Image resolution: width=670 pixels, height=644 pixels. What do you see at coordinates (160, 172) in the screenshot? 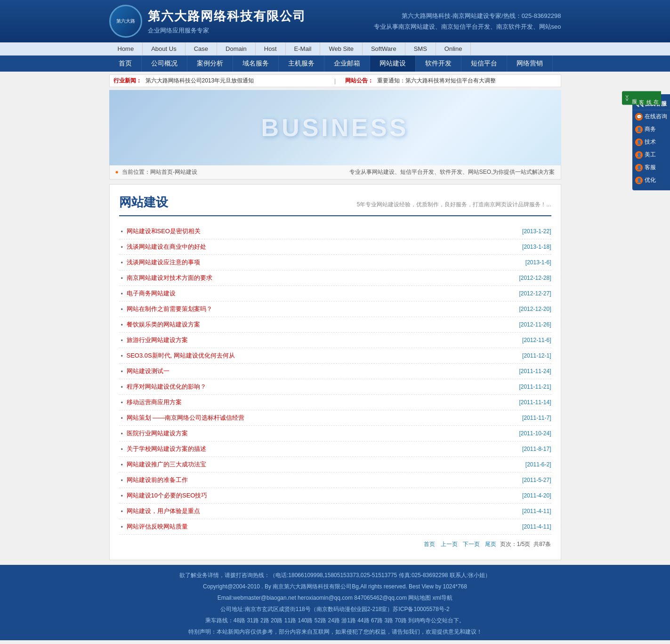
I see `breadcrumb-text: 当前位置：网站首页-网站建设` at bounding box center [160, 172].